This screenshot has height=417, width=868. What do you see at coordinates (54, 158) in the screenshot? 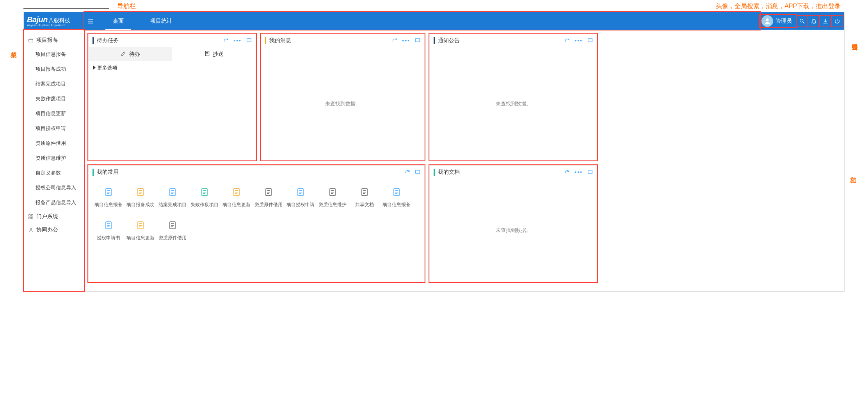
I see `sidebar-item-0-7: 资质信息维护` at bounding box center [54, 158].